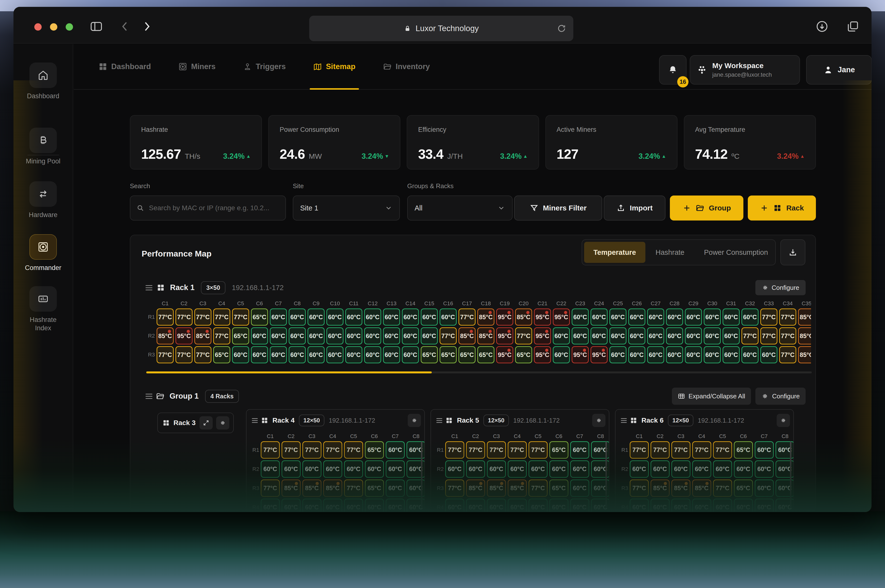 The width and height of the screenshot is (885, 588). Describe the element at coordinates (206, 423) in the screenshot. I see `expand-rack-button` at that location.